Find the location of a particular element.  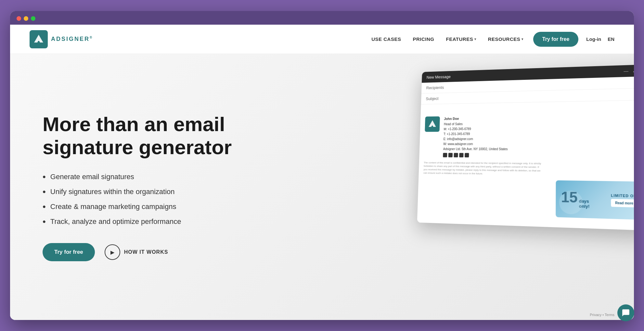

privacy-text: Privacy • Terms is located at coordinates (602, 315).